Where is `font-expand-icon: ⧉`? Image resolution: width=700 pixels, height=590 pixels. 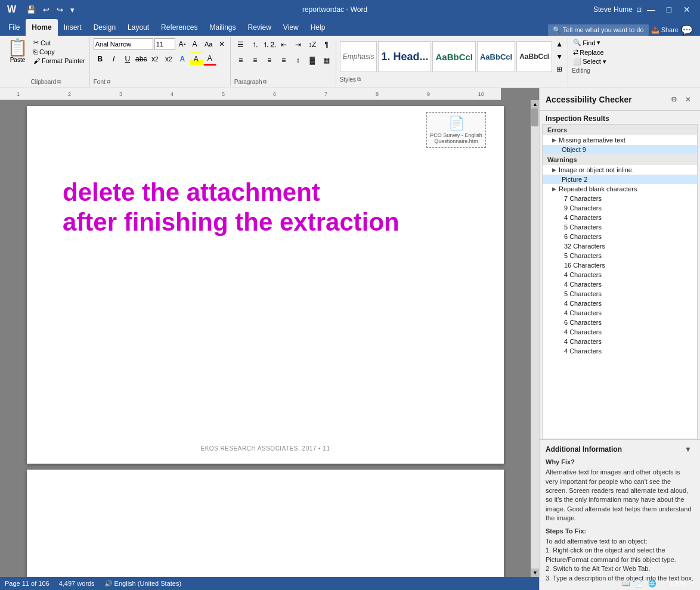
font-expand-icon: ⧉ is located at coordinates (109, 82).